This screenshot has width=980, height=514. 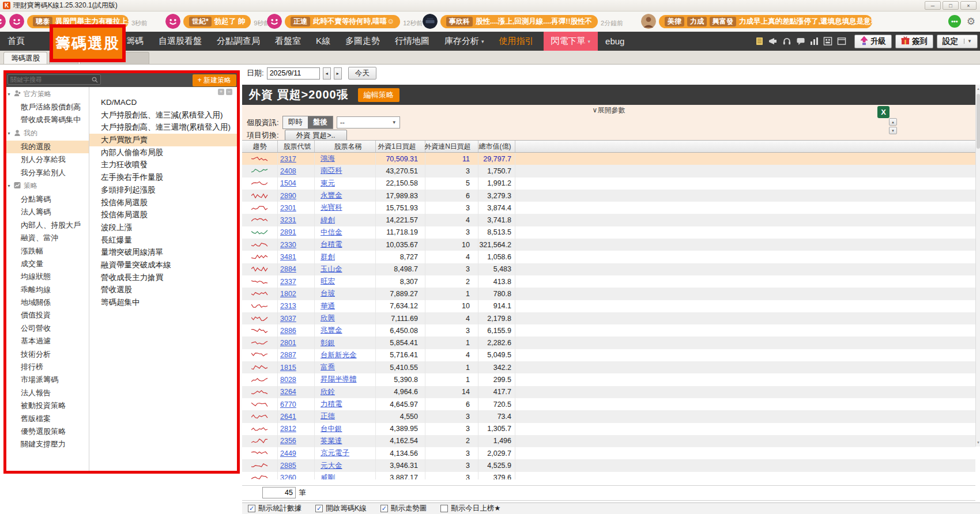 I want to click on window-icon, so click(x=842, y=41).